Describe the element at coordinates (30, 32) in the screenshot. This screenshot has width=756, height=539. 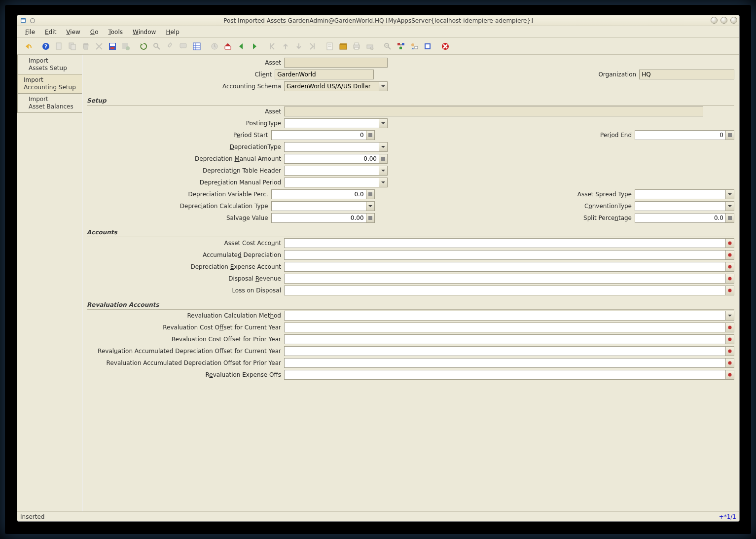
I see `menu-file: File` at that location.